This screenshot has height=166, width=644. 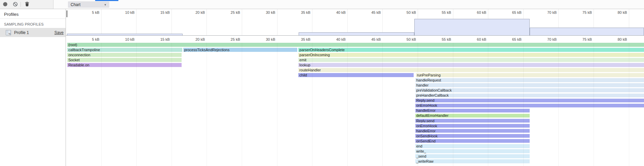 What do you see at coordinates (471, 50) in the screenshot?
I see `flame-frame: parserOnHeadersComplete` at bounding box center [471, 50].